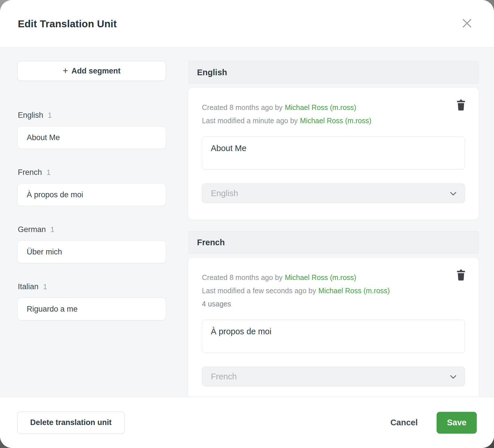 The width and height of the screenshot is (494, 448). What do you see at coordinates (434, 423) in the screenshot?
I see `footer-actions: Cancel Save` at bounding box center [434, 423].